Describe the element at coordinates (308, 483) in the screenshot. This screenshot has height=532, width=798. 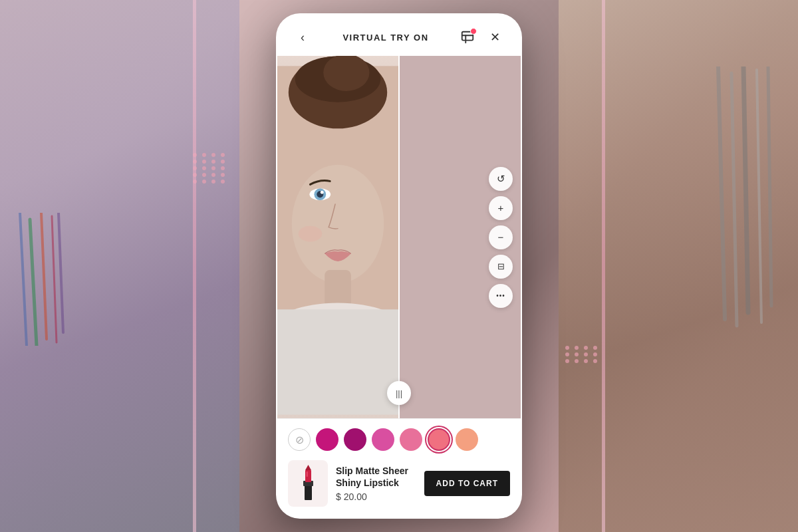
I see `product-thumbnail` at that location.